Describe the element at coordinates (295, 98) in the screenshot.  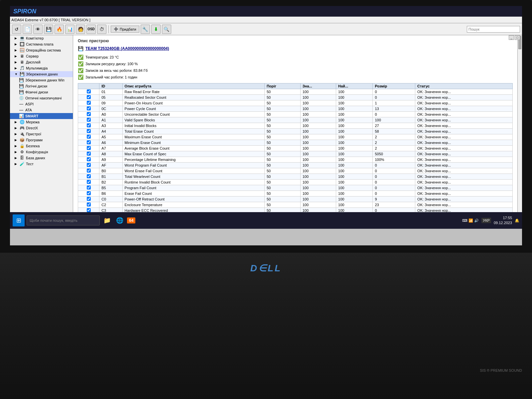
I see `table-row: 05 Reallocated Sector Count 50 100 100 0…` at that location.